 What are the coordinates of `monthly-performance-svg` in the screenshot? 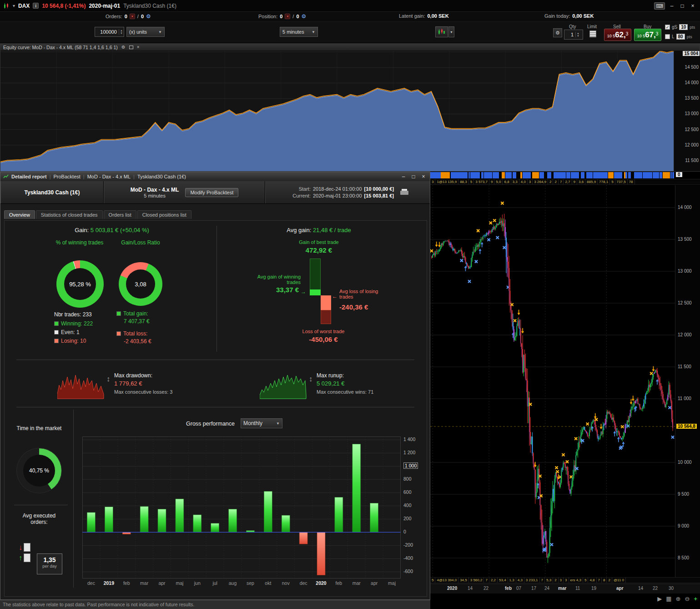 It's located at (242, 508).